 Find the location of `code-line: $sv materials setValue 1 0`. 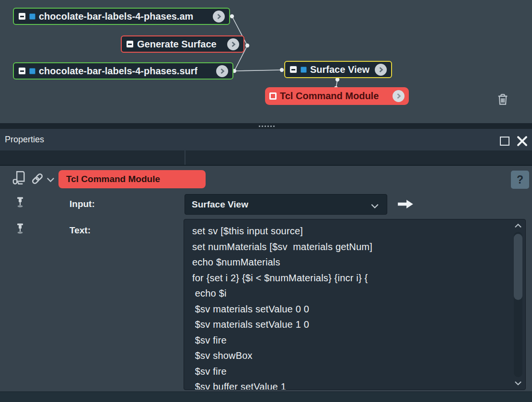

code-line: $sv materials setValue 1 0 is located at coordinates (348, 325).